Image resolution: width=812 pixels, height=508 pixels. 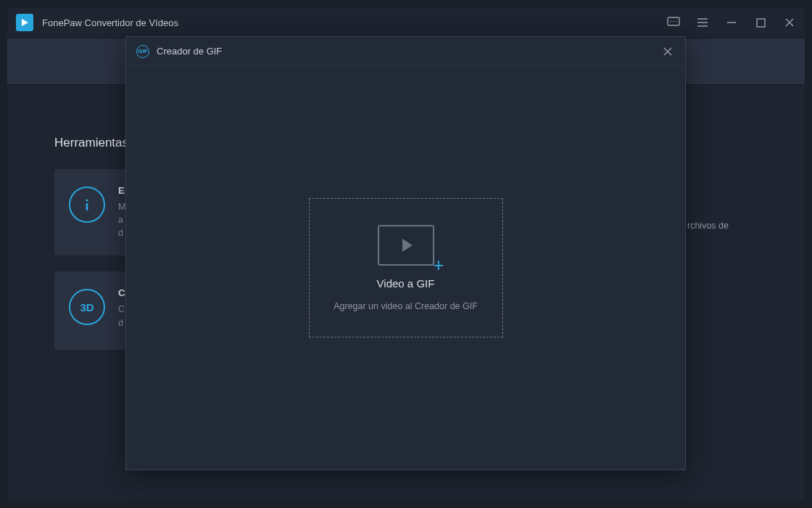 What do you see at coordinates (122, 311) in the screenshot?
I see `card-body: C C d` at bounding box center [122, 311].